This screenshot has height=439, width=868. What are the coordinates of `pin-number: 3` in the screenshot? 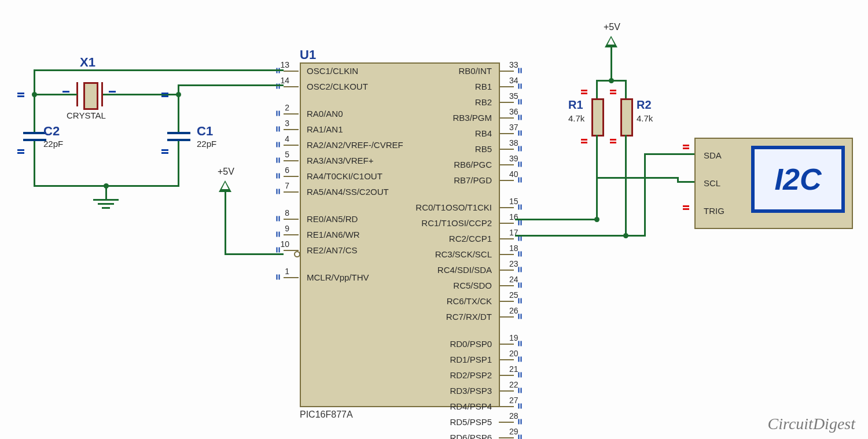 It's located at (281, 123).